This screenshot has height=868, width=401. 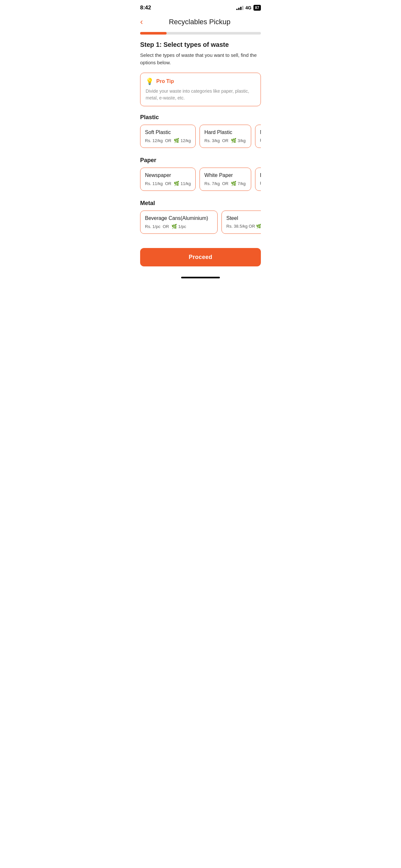 I want to click on back-button: ‹, so click(x=142, y=22).